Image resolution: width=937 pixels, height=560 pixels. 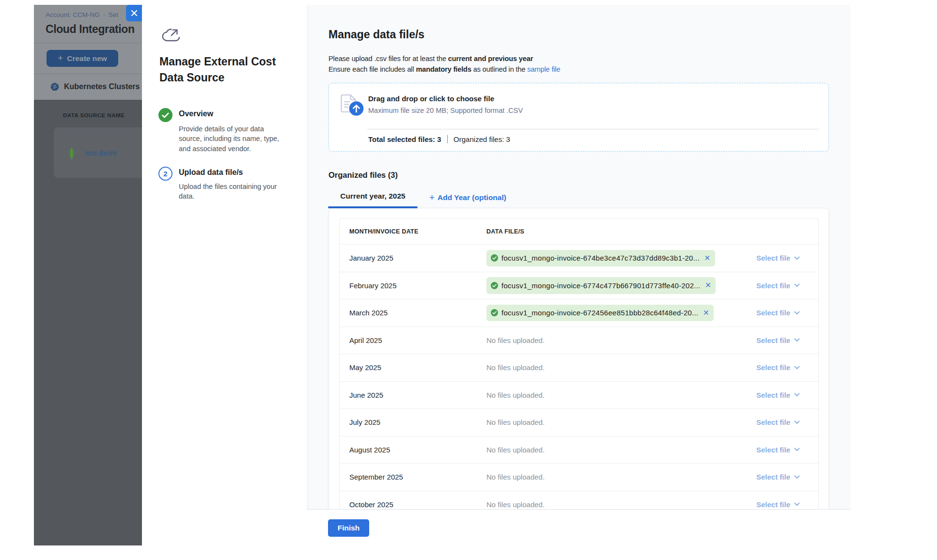 What do you see at coordinates (579, 340) in the screenshot?
I see `table-row: April 2025 No files uploaded. Select fil…` at bounding box center [579, 340].